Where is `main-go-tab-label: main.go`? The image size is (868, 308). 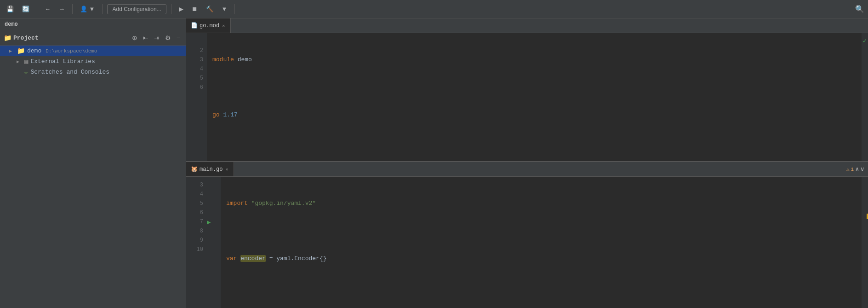
main-go-tab-label: main.go is located at coordinates (211, 169).